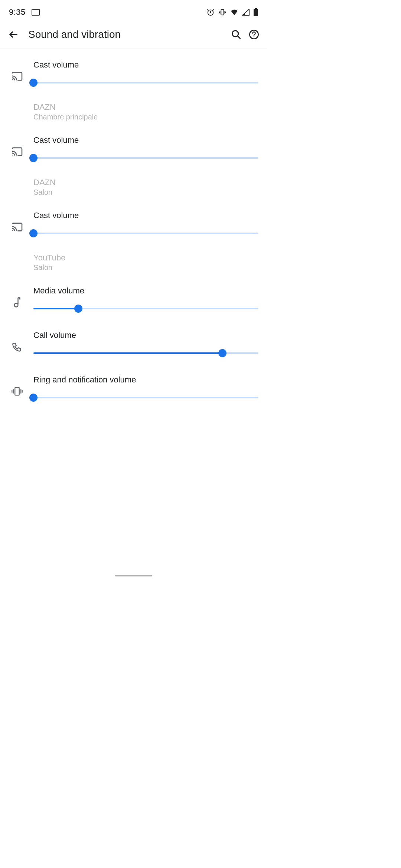  Describe the element at coordinates (128, 34) in the screenshot. I see `page-title: Sound and vibration` at that location.